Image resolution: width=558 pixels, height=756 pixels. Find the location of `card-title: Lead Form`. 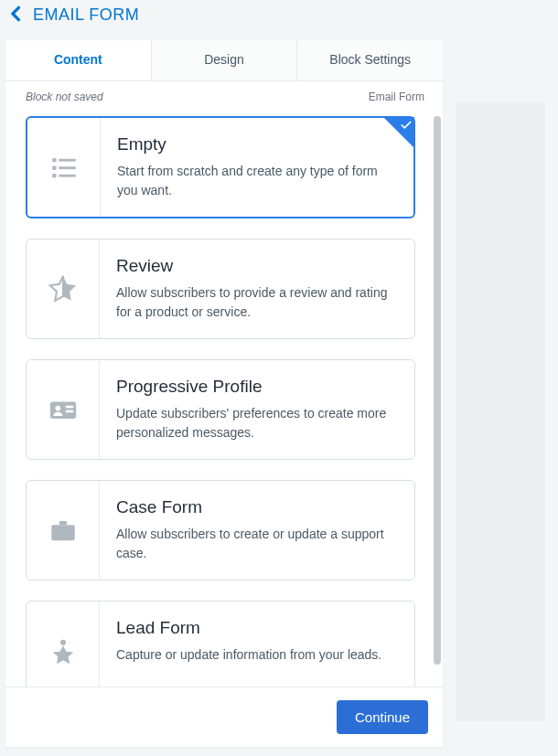

card-title: Lead Form is located at coordinates (257, 628).